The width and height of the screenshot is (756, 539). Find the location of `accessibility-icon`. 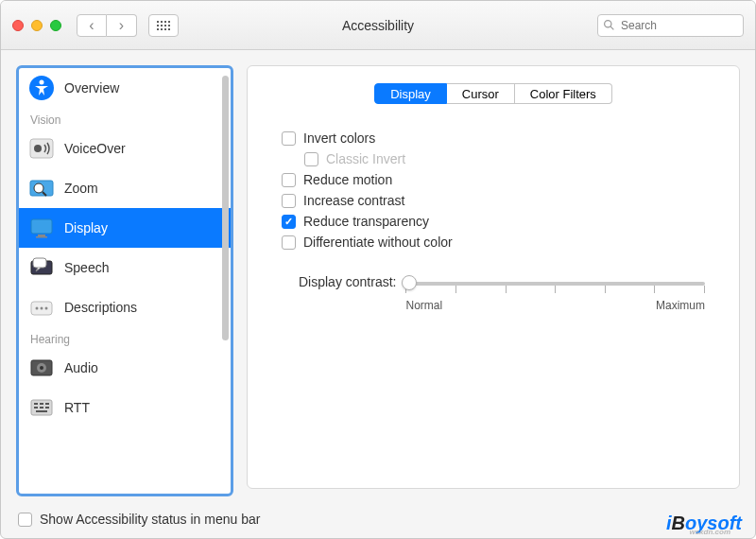

accessibility-icon is located at coordinates (42, 88).